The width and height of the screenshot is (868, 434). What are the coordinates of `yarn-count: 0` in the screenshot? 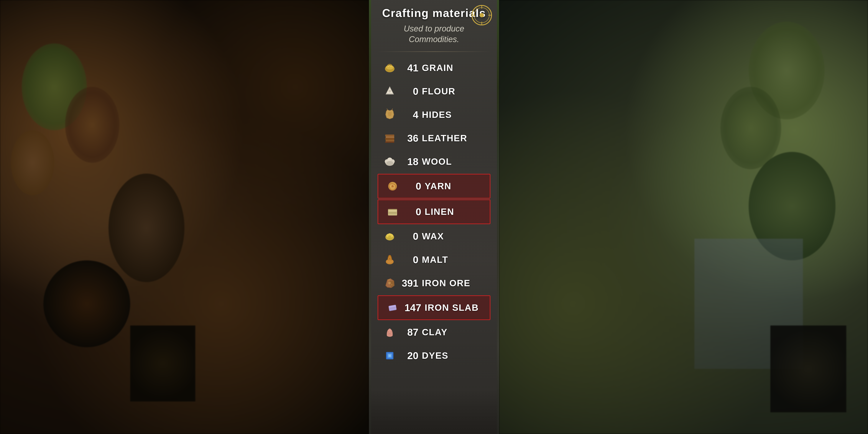 It's located at (412, 186).